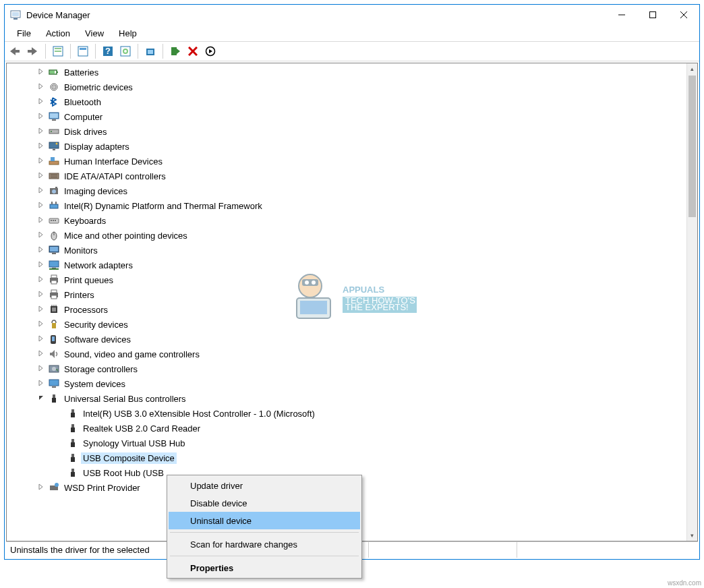 This screenshot has height=588, width=704. I want to click on enable-device-button, so click(175, 51).